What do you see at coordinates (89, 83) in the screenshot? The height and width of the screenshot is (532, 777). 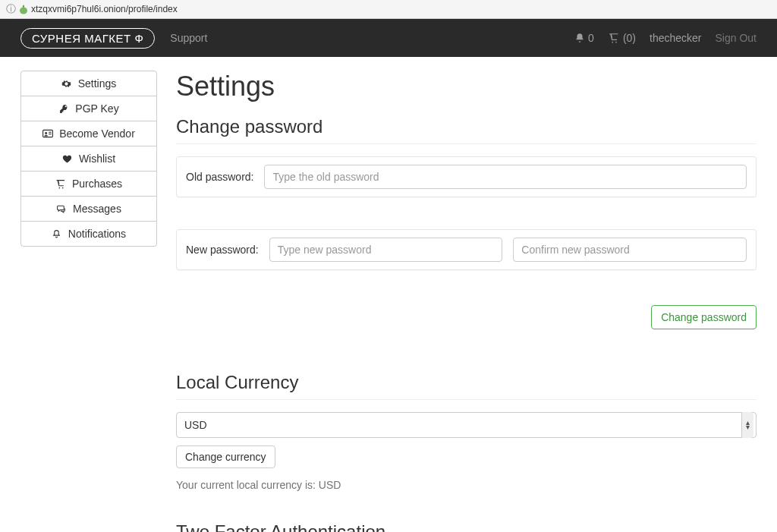 I see `sidebar-item-settings: Settings` at bounding box center [89, 83].